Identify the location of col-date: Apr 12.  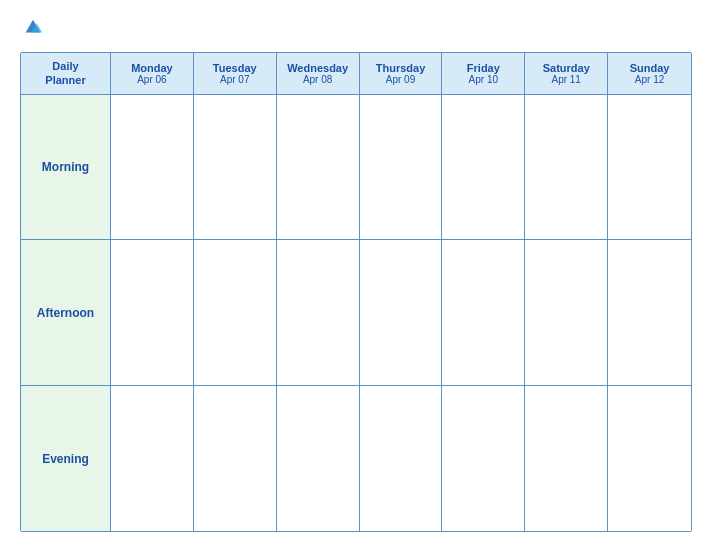
(650, 80).